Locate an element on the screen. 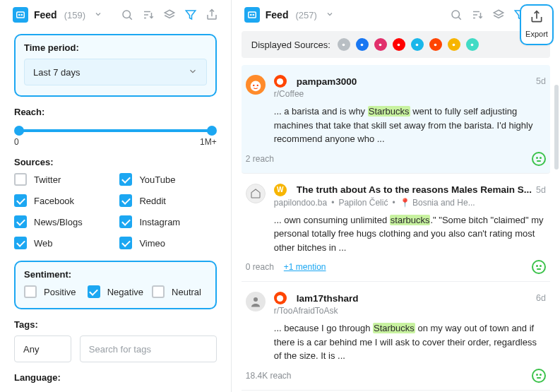  sources-label: Sources: is located at coordinates (116, 162).